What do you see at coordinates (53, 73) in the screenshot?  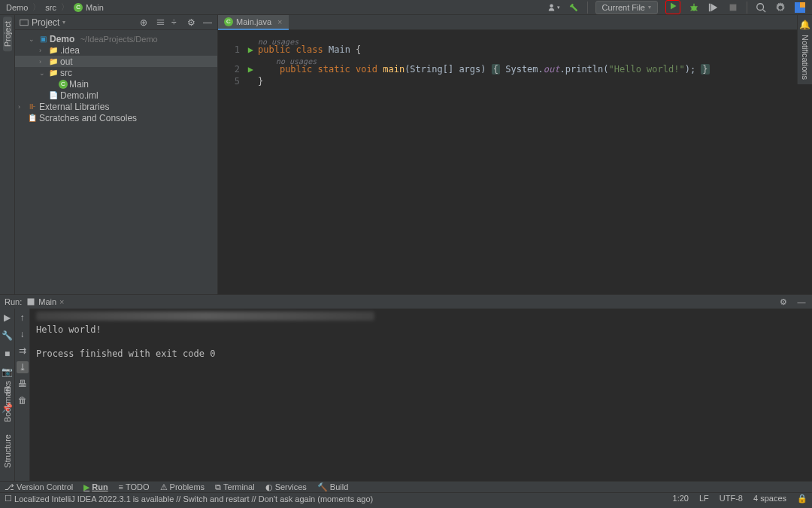 I see `folder-src-icon: 📁` at bounding box center [53, 73].